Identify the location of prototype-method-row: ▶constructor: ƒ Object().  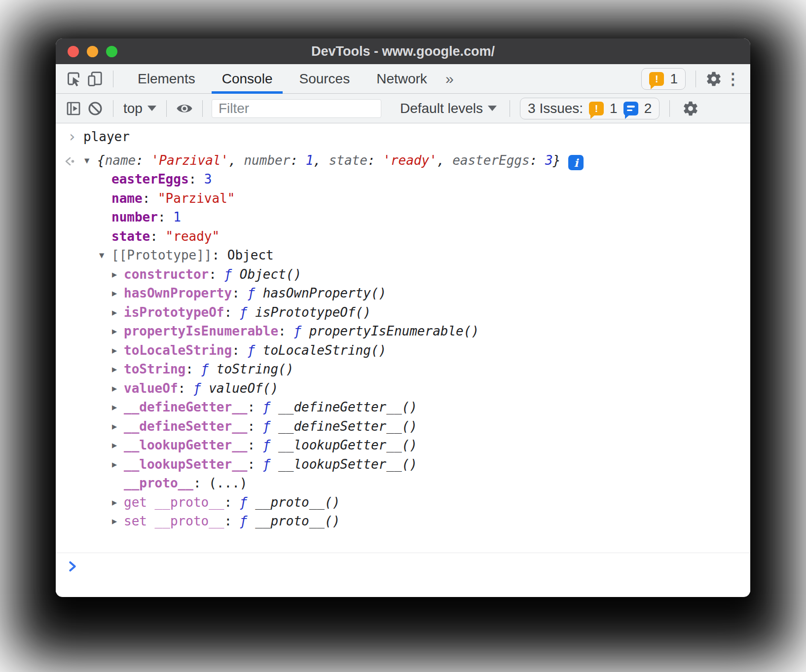
(403, 274).